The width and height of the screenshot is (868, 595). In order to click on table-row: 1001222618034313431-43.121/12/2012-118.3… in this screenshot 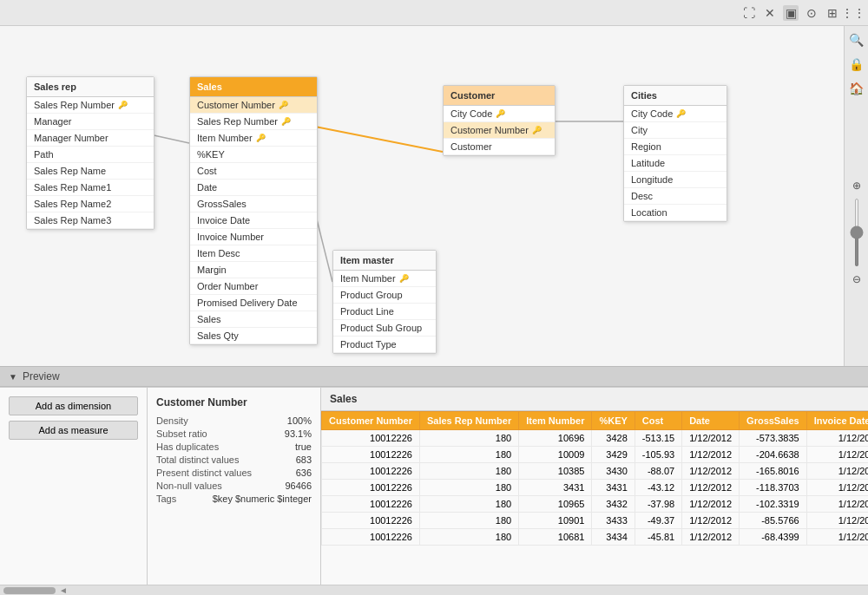, I will do `click(595, 487)`.